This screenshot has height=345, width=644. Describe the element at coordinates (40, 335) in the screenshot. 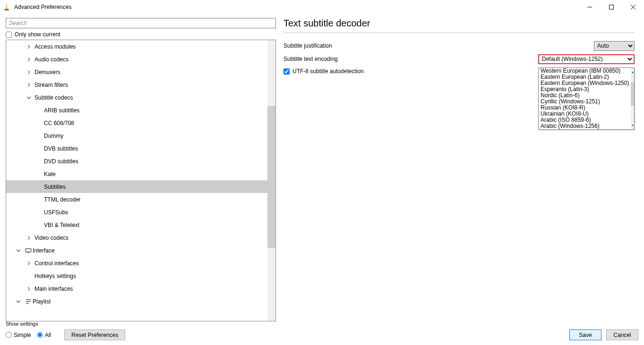

I see `radio-all` at that location.